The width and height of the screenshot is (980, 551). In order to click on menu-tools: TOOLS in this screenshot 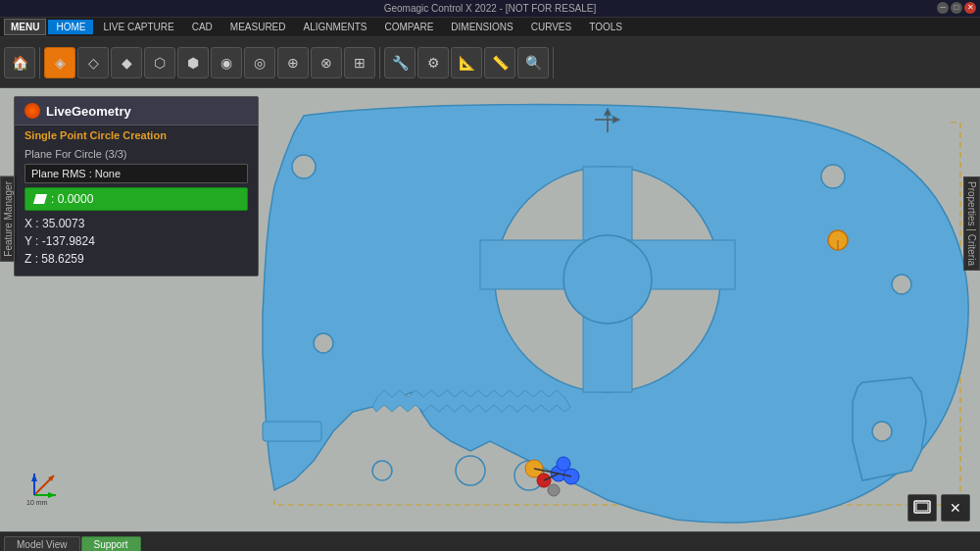, I will do `click(606, 27)`.